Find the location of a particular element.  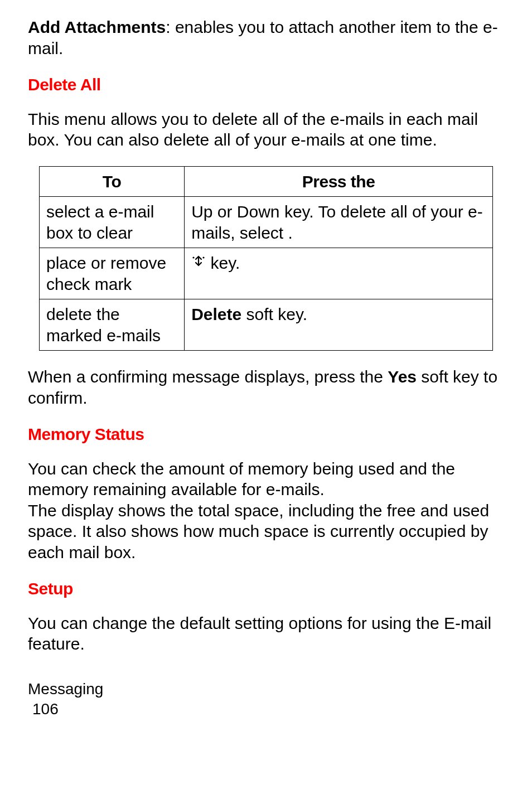

setup-paragraph: You can change the default setting optio… is located at coordinates (266, 633).